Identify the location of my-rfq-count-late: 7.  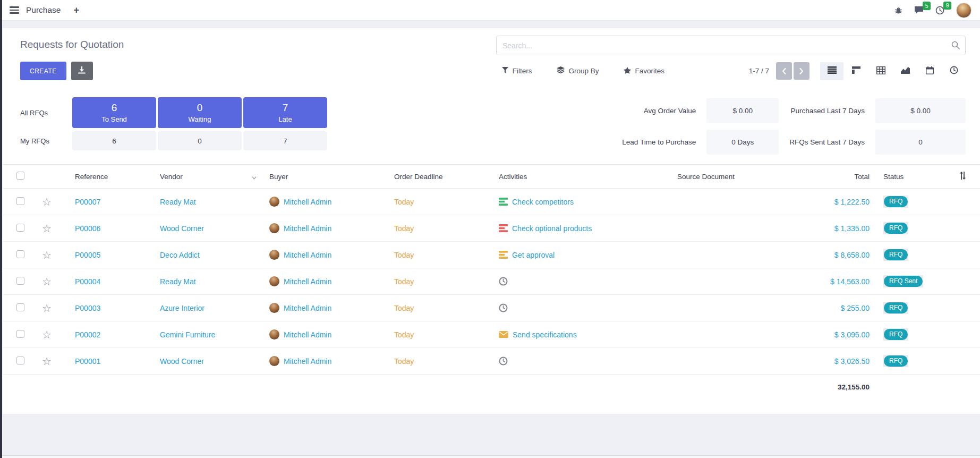
(285, 141).